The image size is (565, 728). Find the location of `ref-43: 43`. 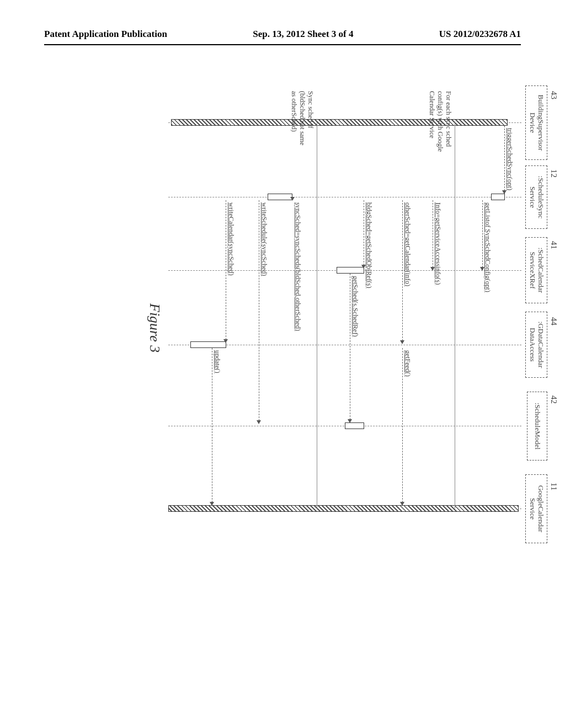

ref-43: 43 is located at coordinates (554, 95).